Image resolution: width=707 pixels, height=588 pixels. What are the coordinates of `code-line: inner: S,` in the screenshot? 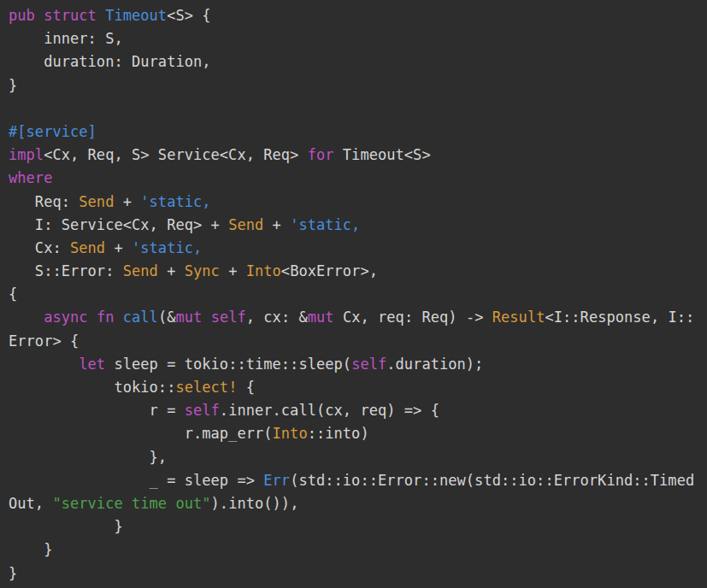 It's located at (357, 39).